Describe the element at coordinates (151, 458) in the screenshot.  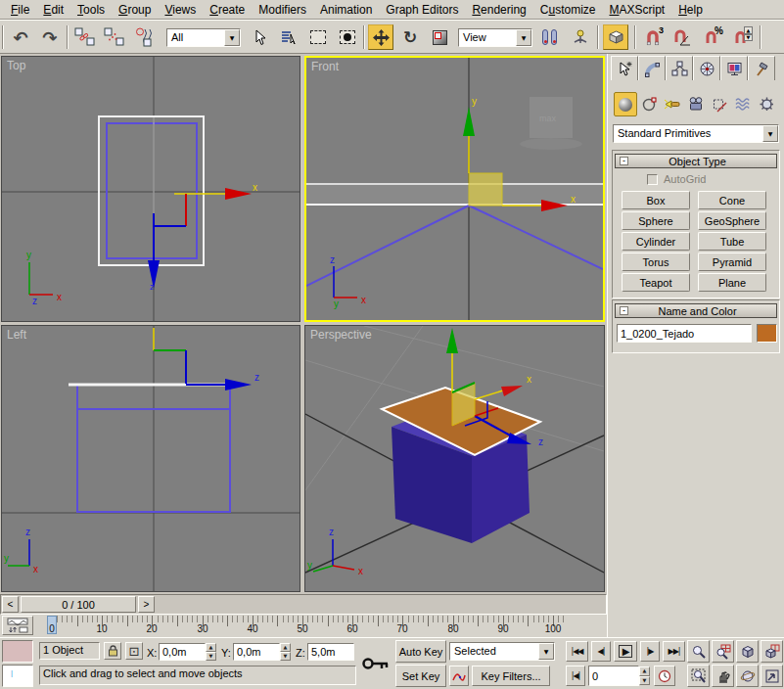
I see `viewport-left: z z y x Left` at that location.